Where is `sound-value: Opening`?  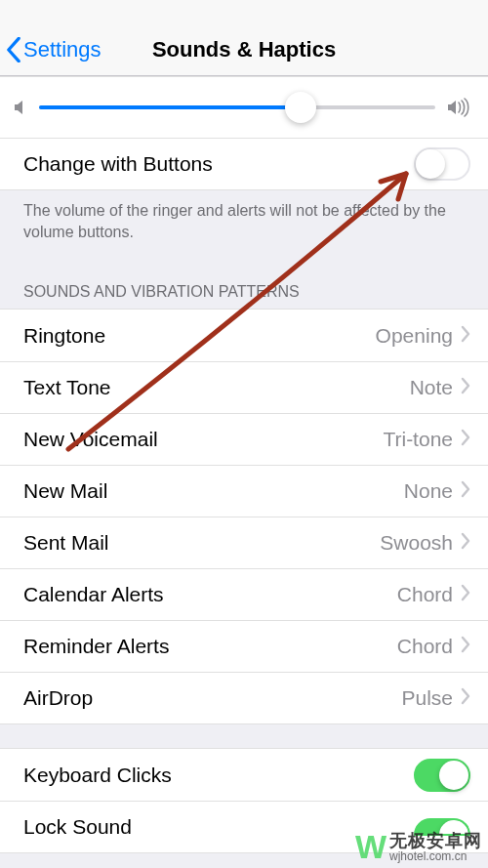 sound-value: Opening is located at coordinates (414, 336).